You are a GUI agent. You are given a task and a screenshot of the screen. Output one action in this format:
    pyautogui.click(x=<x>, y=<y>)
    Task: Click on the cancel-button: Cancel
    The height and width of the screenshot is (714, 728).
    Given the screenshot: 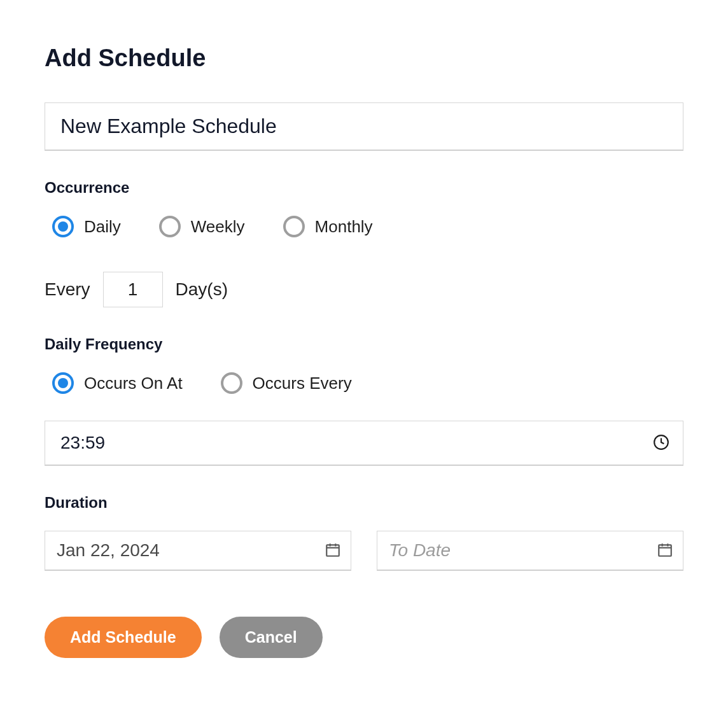 What is the action you would take?
    pyautogui.click(x=271, y=638)
    